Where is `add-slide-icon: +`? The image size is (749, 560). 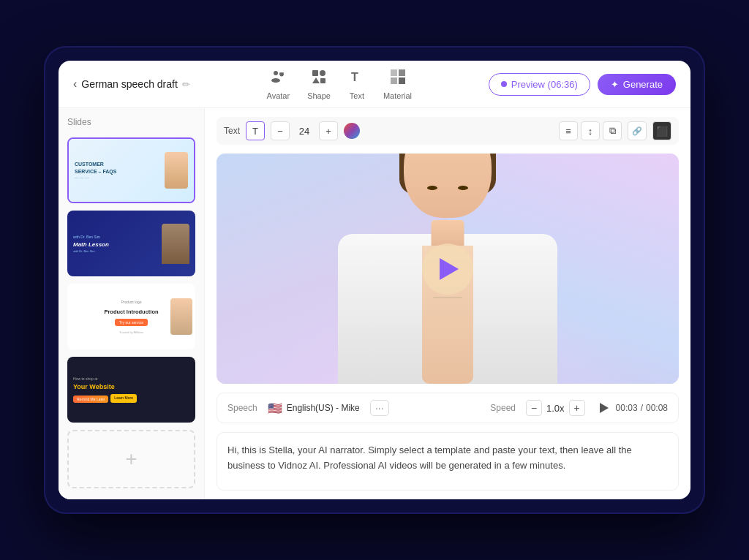
add-slide-icon: + is located at coordinates (131, 459).